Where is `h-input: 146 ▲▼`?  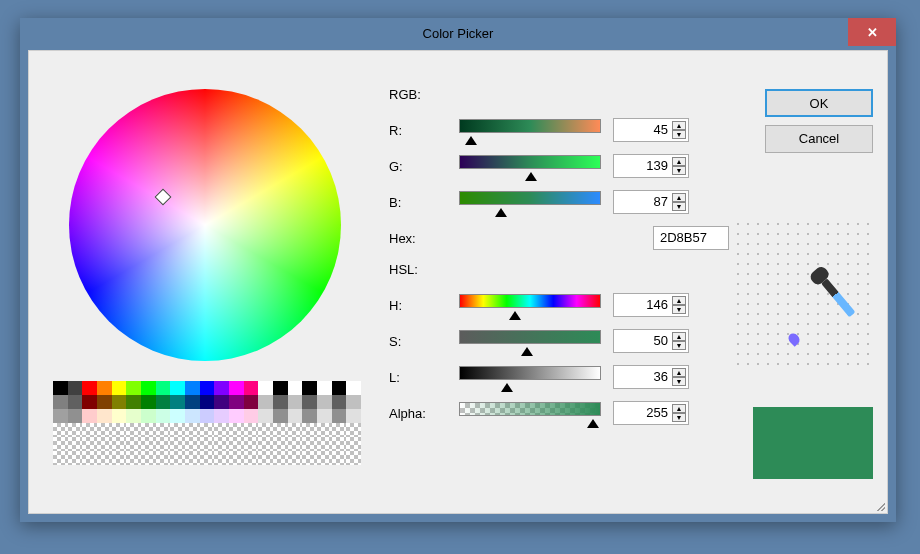 h-input: 146 ▲▼ is located at coordinates (651, 305).